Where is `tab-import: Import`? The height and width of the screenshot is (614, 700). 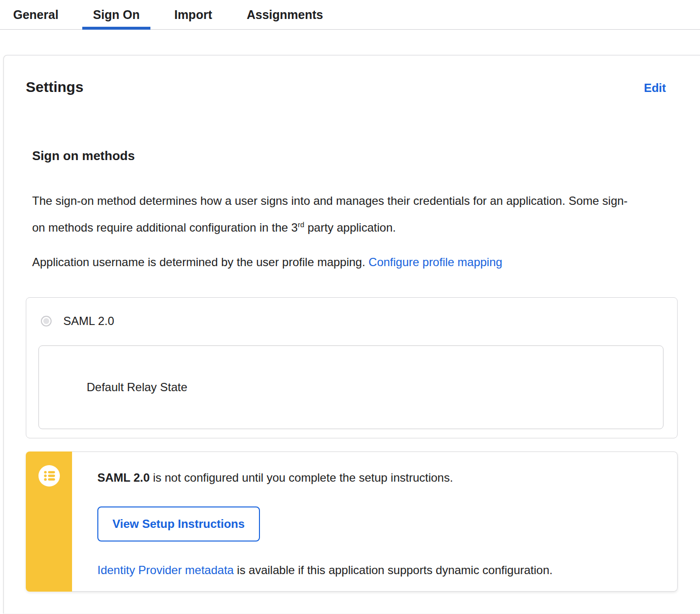
tab-import: Import is located at coordinates (193, 15).